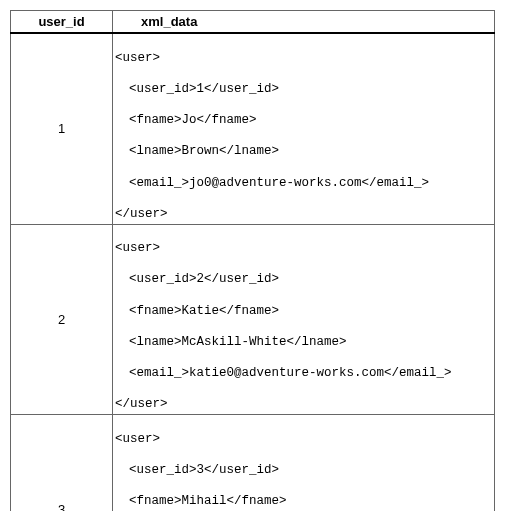 The width and height of the screenshot is (506, 511). I want to click on cell-user-id: 1, so click(62, 128).